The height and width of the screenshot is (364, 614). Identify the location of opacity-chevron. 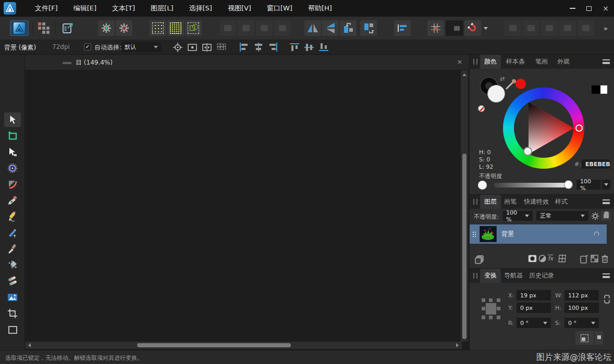
(606, 184).